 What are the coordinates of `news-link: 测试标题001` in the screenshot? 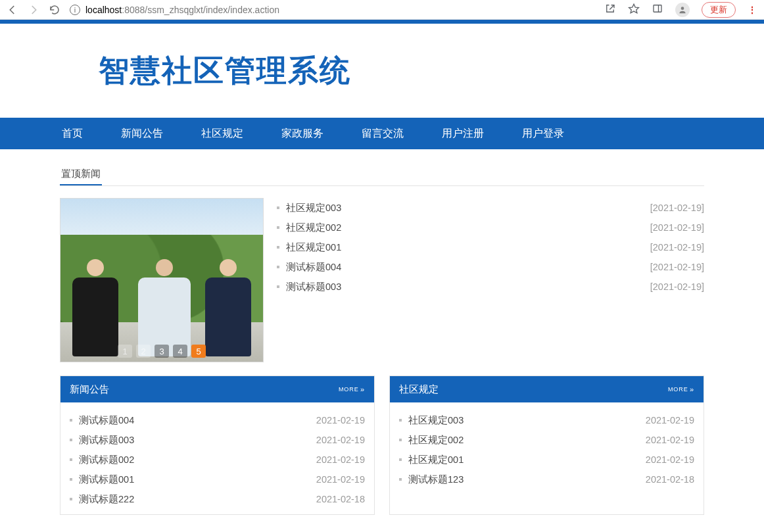 It's located at (107, 480).